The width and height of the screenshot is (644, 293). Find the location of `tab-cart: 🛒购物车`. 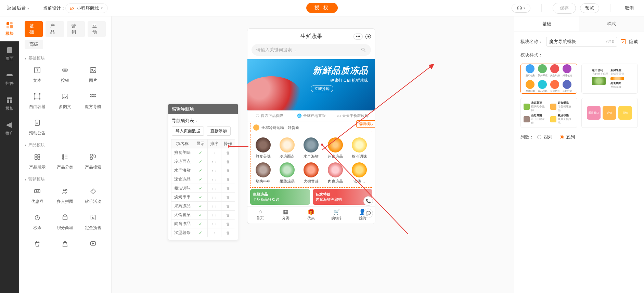

tab-cart: 🛒购物车 is located at coordinates (337, 215).